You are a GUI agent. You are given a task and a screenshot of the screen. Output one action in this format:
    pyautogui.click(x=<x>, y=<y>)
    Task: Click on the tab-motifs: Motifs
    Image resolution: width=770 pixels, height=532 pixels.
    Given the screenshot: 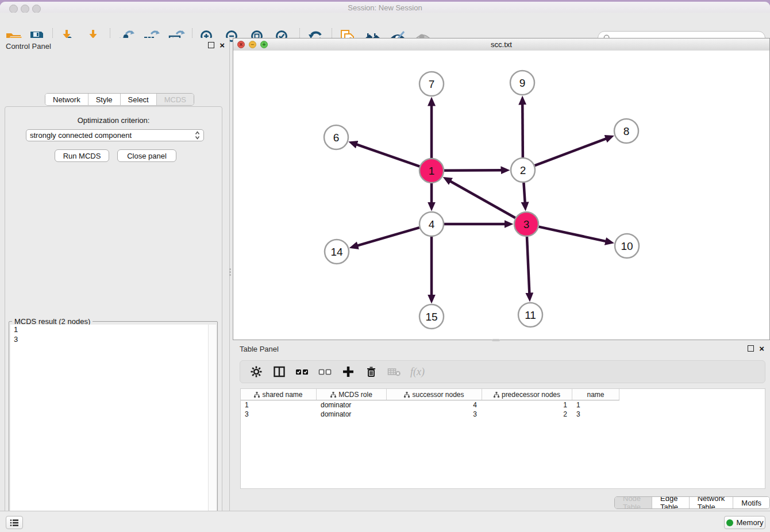 What is the action you would take?
    pyautogui.click(x=752, y=503)
    